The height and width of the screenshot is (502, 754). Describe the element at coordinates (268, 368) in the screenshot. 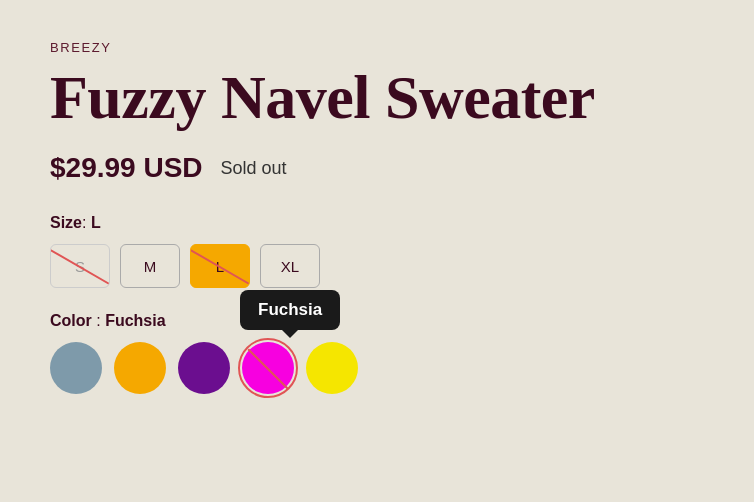

I see `color-swatch-fuchsia` at that location.